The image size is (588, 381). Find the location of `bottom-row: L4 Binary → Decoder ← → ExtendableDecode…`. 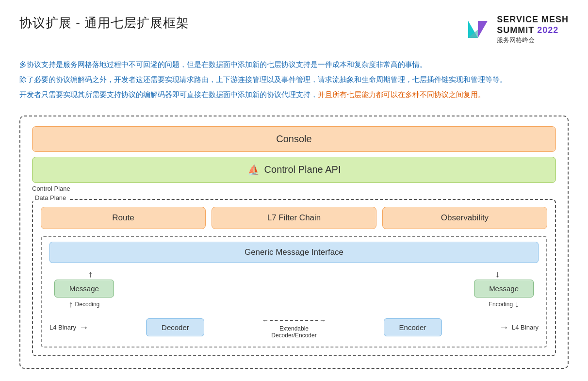

bottom-row: L4 Binary → Decoder ← → ExtendableDecode… is located at coordinates (294, 328).